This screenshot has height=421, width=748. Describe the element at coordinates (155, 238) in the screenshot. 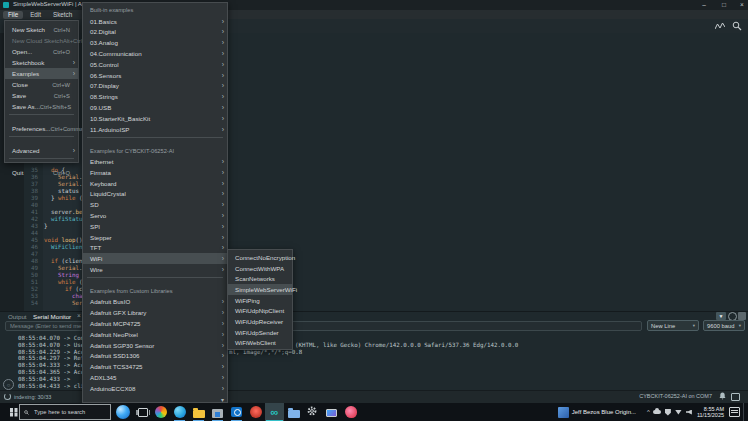

I see `menu-item: Stepper ›` at that location.